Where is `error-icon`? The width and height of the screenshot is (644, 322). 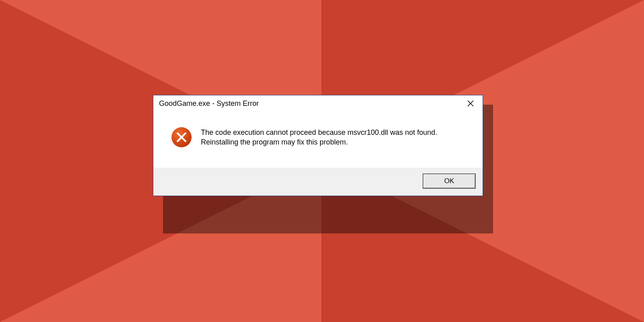 error-icon is located at coordinates (182, 137).